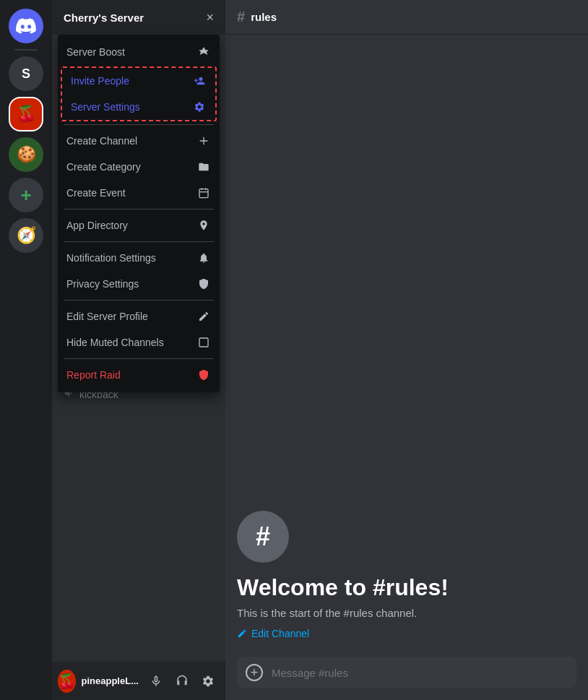 The width and height of the screenshot is (588, 700). What do you see at coordinates (66, 681) in the screenshot?
I see `user-avatar: 🍒` at bounding box center [66, 681].